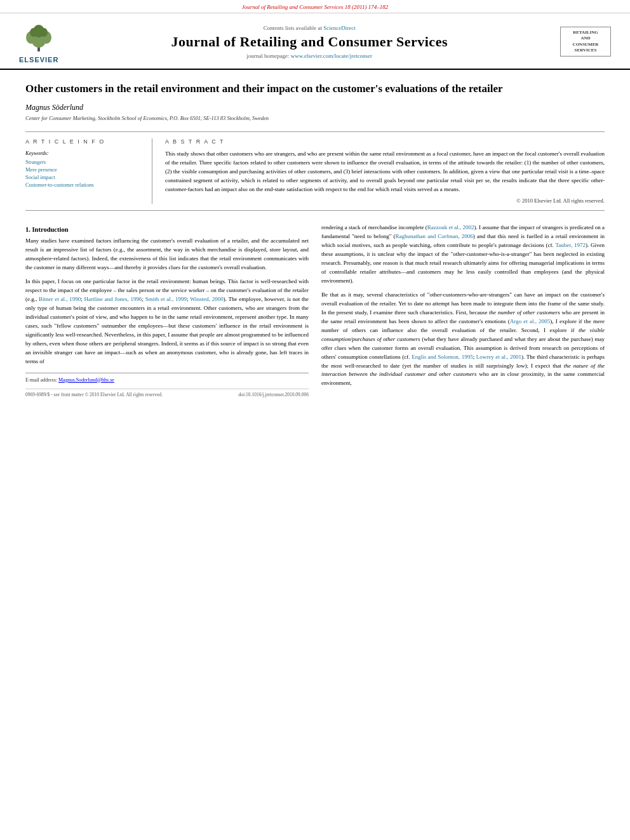 The height and width of the screenshot is (840, 630). What do you see at coordinates (315, 89) in the screenshot?
I see `article-title: Other customers in the retail environmen…` at bounding box center [315, 89].